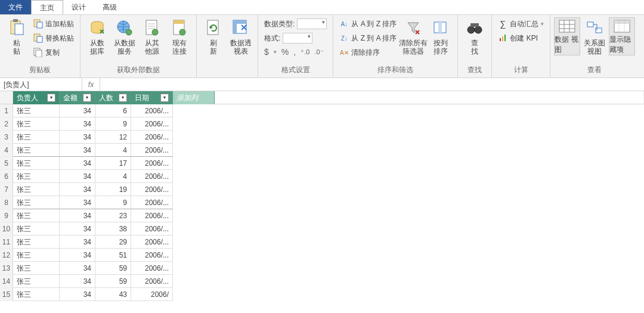  What do you see at coordinates (113, 268) in the screenshot?
I see `cell: 59` at bounding box center [113, 268].